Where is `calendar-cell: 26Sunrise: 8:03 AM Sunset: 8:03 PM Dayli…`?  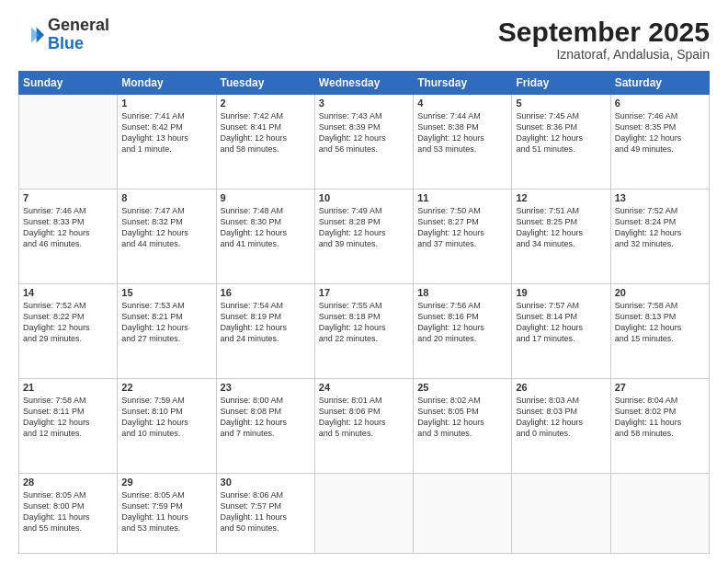 calendar-cell: 26Sunrise: 8:03 AM Sunset: 8:03 PM Dayli… is located at coordinates (561, 425).